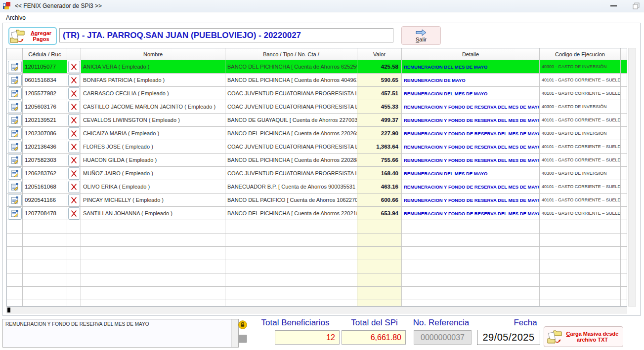 This screenshot has height=350, width=644. Describe the element at coordinates (421, 36) in the screenshot. I see `salir-button: Salir` at that location.